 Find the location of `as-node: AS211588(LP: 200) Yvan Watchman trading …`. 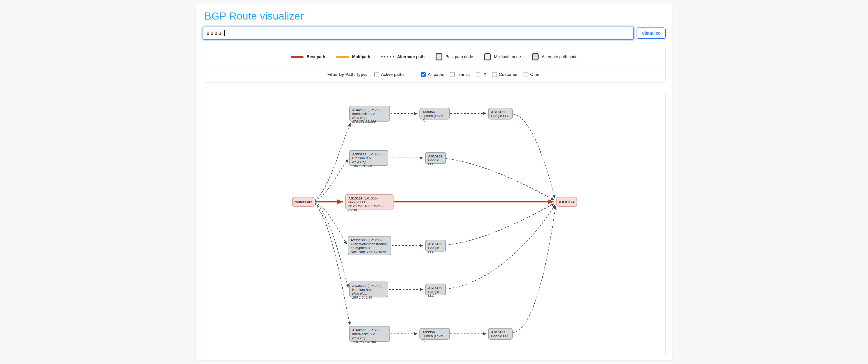

as-node: AS211588(LP: 200) Yvan Watchman trading … is located at coordinates (369, 245).